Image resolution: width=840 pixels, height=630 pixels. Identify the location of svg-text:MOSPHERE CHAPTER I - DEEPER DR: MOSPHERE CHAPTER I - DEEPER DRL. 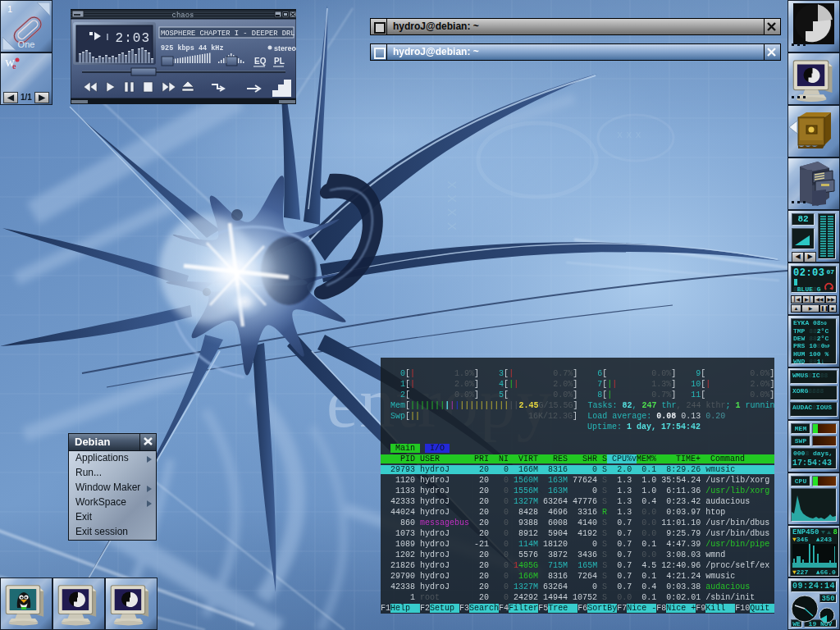
(228, 34).